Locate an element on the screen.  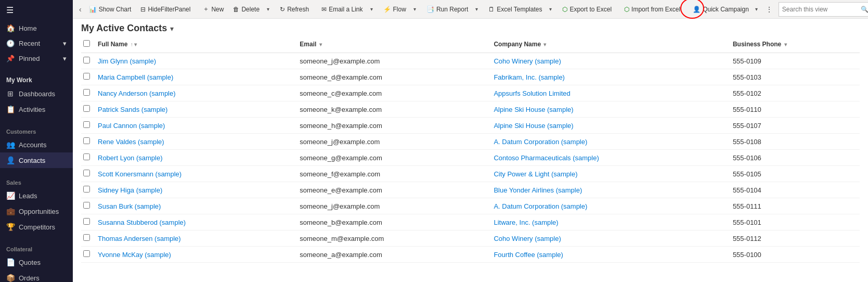
sidebar-item-activities: 📋 Activities is located at coordinates (36, 109).